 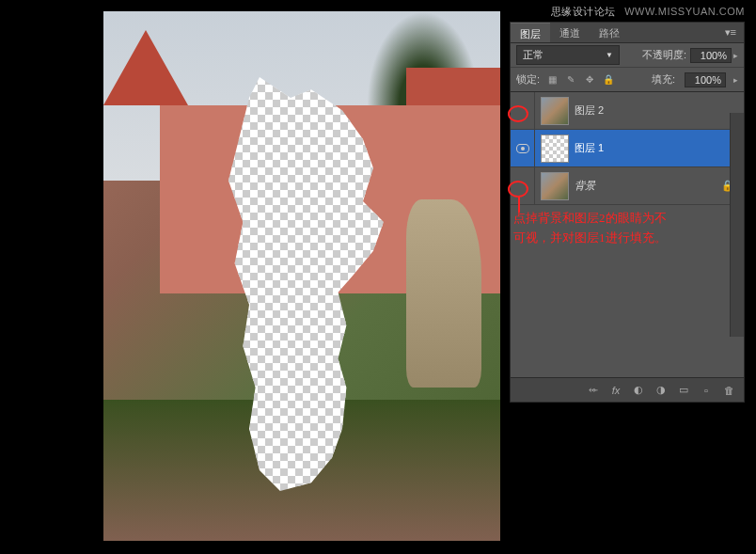 What do you see at coordinates (627, 149) in the screenshot?
I see `layer-row: 图层 1` at bounding box center [627, 149].